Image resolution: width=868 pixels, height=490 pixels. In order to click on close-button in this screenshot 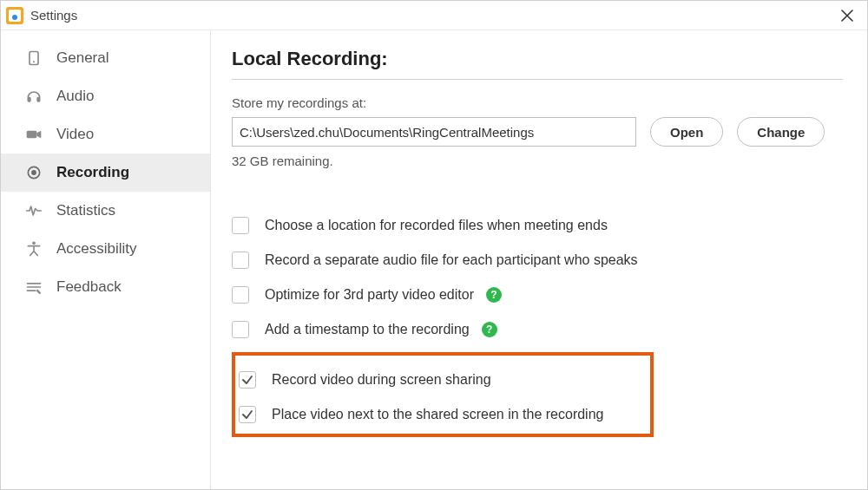, I will do `click(847, 16)`.